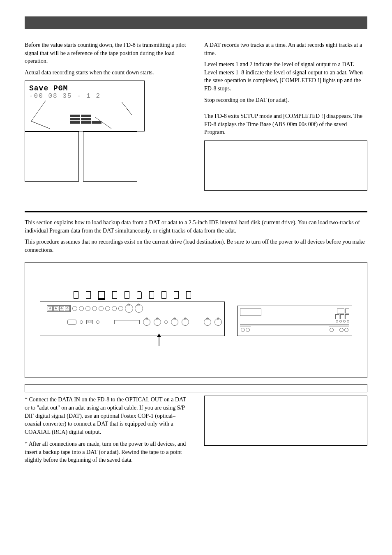 The width and height of the screenshot is (392, 555). Describe the element at coordinates (132, 314) in the screenshot. I see `device-fd8: ⊘⊗ ⊘⊙ ○◦○` at that location.